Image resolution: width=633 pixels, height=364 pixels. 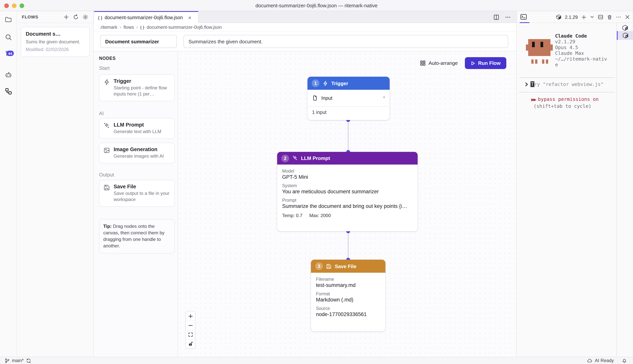 I want to click on palette-card-trigger: Trigger Starting point - define flow inp…, so click(x=137, y=88).